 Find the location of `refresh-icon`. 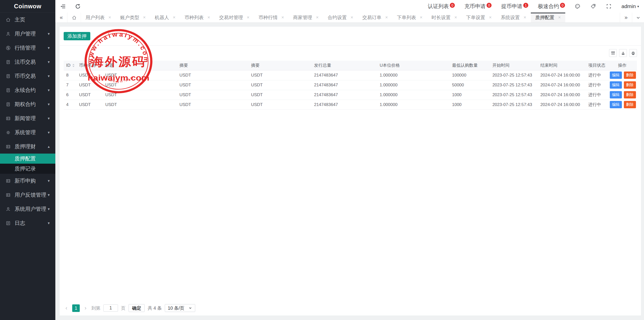

refresh-icon is located at coordinates (78, 7).